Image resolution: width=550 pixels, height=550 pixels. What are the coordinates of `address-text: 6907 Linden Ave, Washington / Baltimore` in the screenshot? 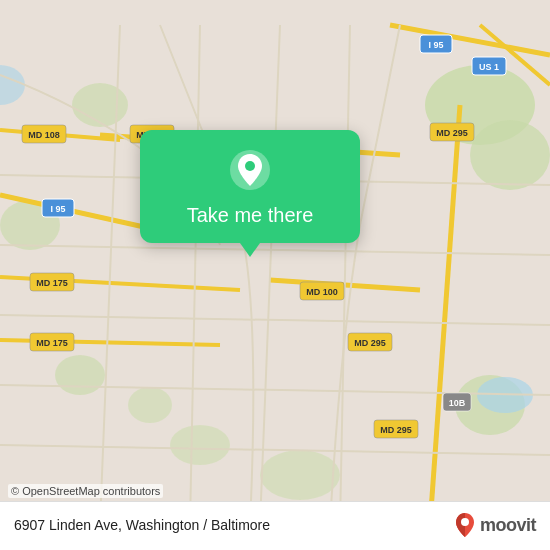 It's located at (142, 525).